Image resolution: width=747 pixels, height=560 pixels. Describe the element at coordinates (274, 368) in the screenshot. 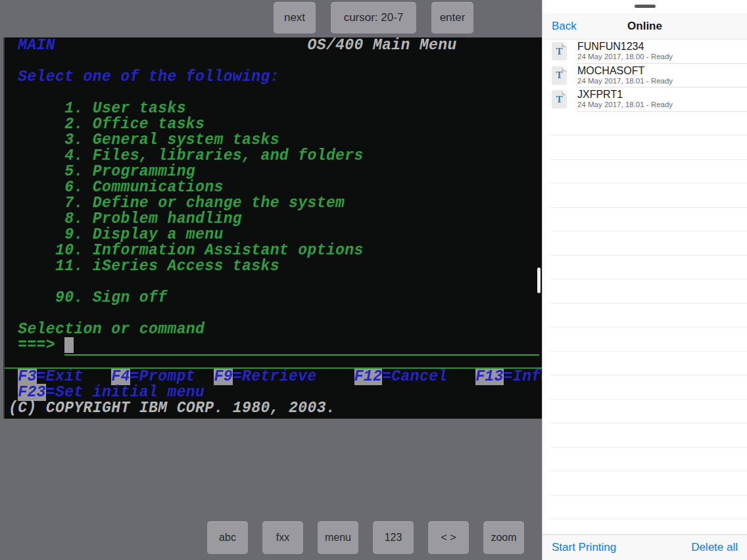

I see `terminal-divider-line` at that location.